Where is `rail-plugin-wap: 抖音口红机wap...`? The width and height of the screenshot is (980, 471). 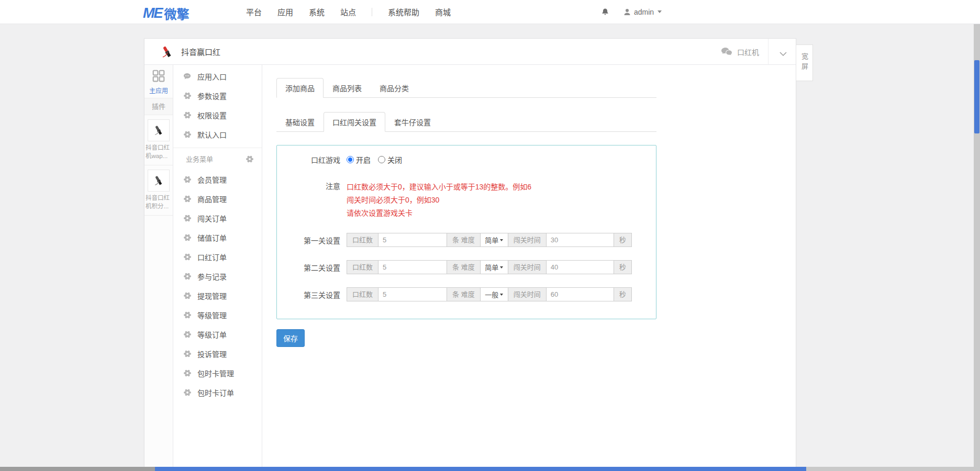
rail-plugin-wap: 抖音口红机wap... is located at coordinates (159, 140).